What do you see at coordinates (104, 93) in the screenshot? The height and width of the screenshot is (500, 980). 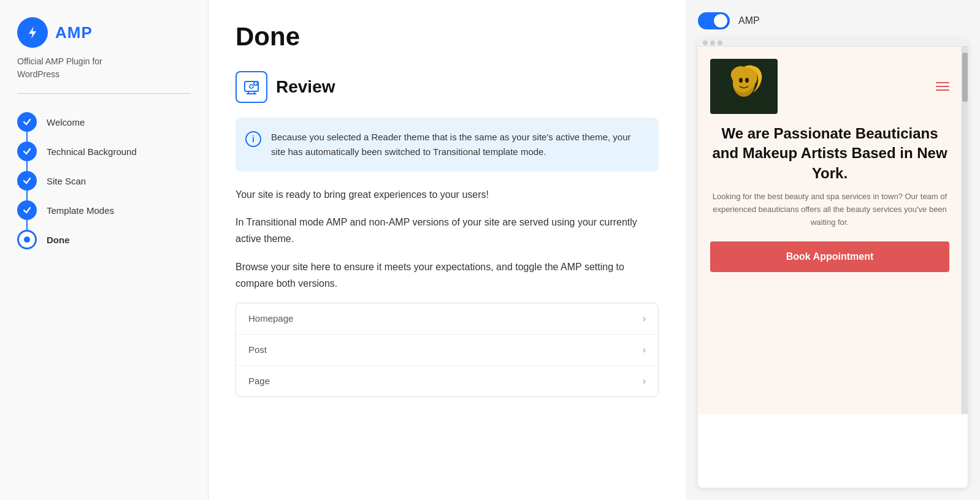 I see `sidebar-divider` at bounding box center [104, 93].